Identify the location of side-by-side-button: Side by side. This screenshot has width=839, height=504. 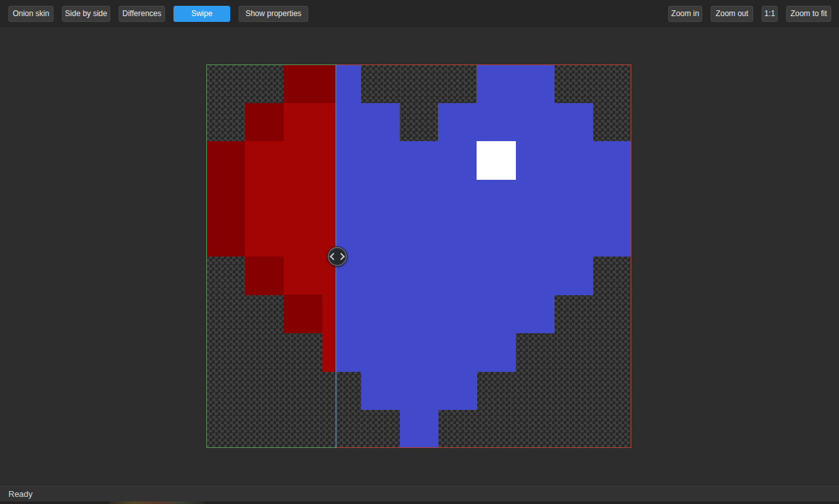
(86, 14).